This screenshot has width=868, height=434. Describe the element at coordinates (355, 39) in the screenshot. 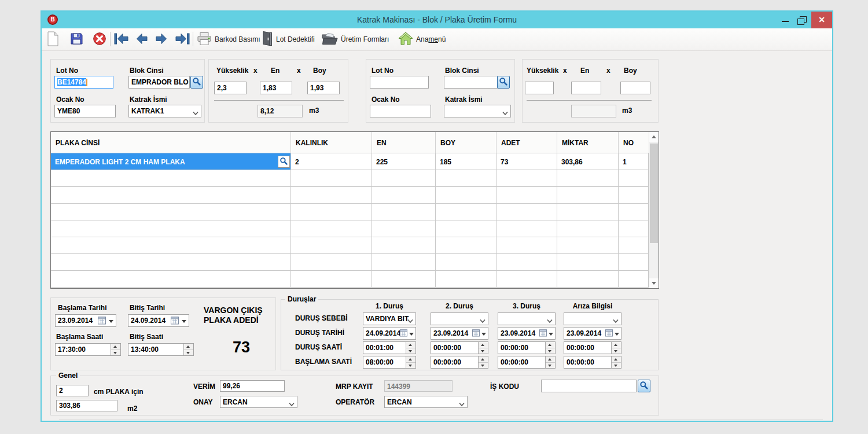

I see `uretim-formlari-button: Üretim Formları` at that location.